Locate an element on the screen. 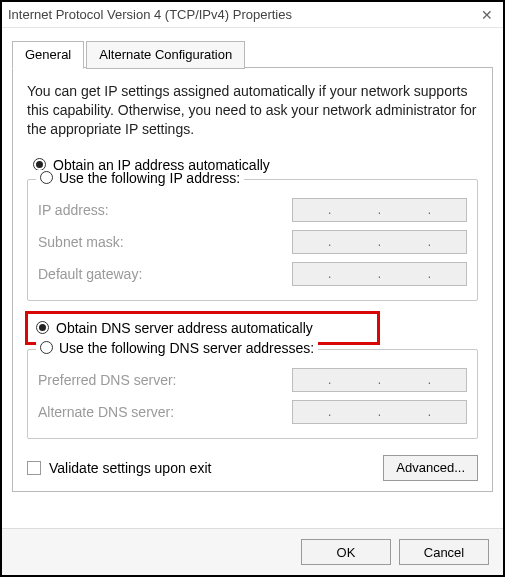 This screenshot has height=577, width=505. checkbox-validate-on-exit is located at coordinates (34, 468).